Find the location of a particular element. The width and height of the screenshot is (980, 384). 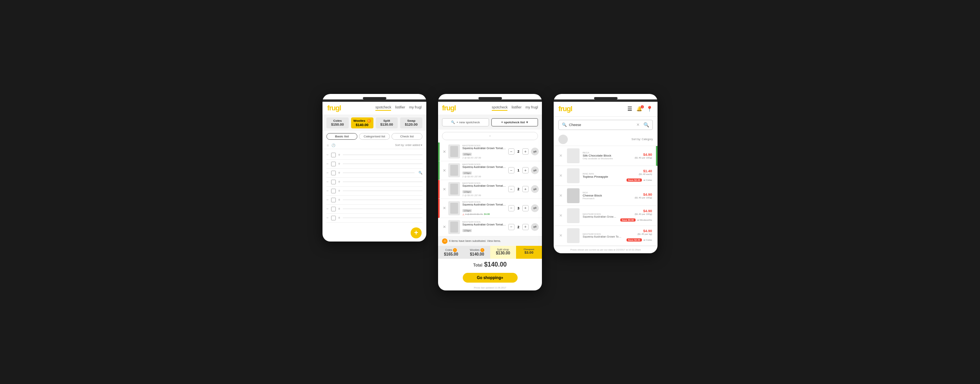

qty-controls: − 3 + is located at coordinates (518, 208).